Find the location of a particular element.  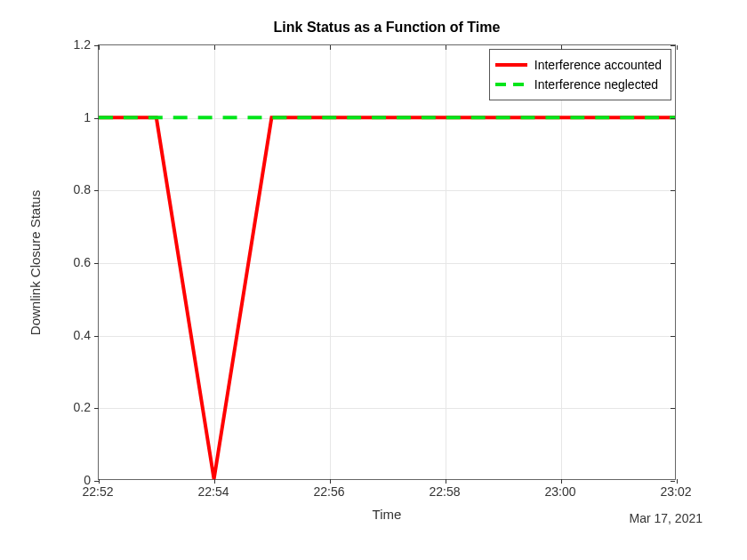

y-axis-label: Downlink Closure Status is located at coordinates (36, 262).